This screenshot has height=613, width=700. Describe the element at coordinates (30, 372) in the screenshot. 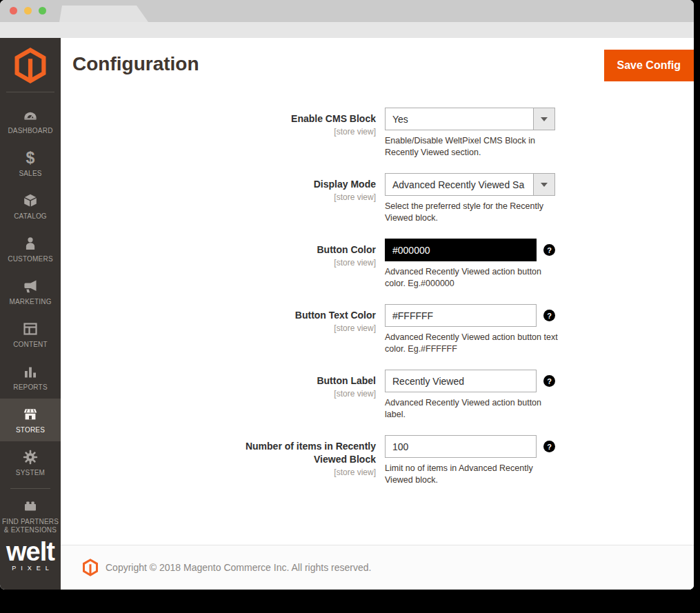

I see `reports-icon` at that location.